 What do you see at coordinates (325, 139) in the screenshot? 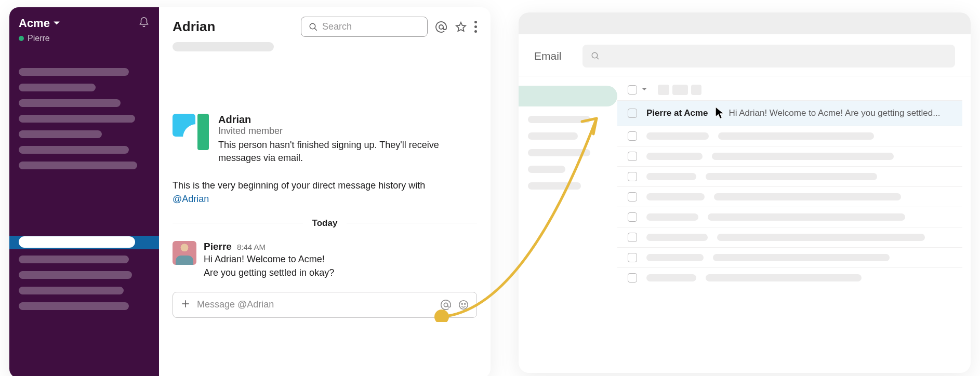
I see `dm-intro: Adrian Invited member This person hasn't…` at bounding box center [325, 139].